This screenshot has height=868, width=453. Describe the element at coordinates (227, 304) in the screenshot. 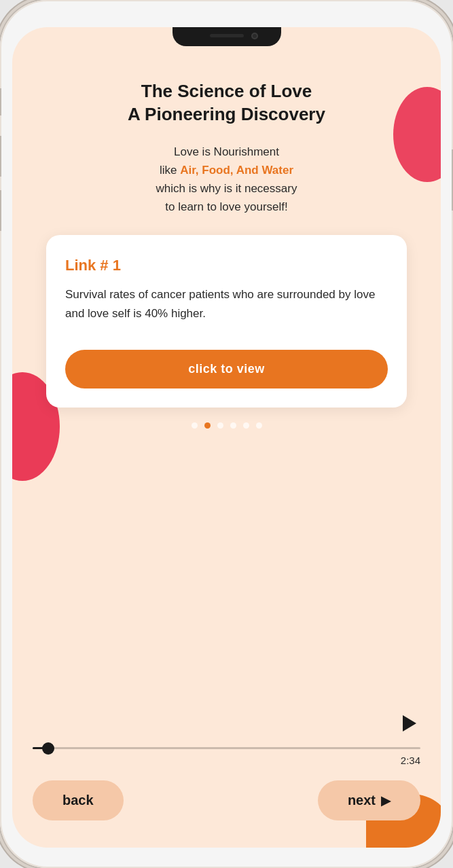

I see `link-description: Survival rates of cancer patients who ar…` at that location.